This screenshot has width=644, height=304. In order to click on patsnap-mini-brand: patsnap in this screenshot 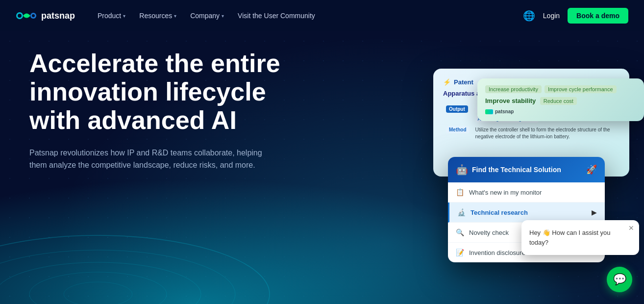, I will do `click(561, 112)`.